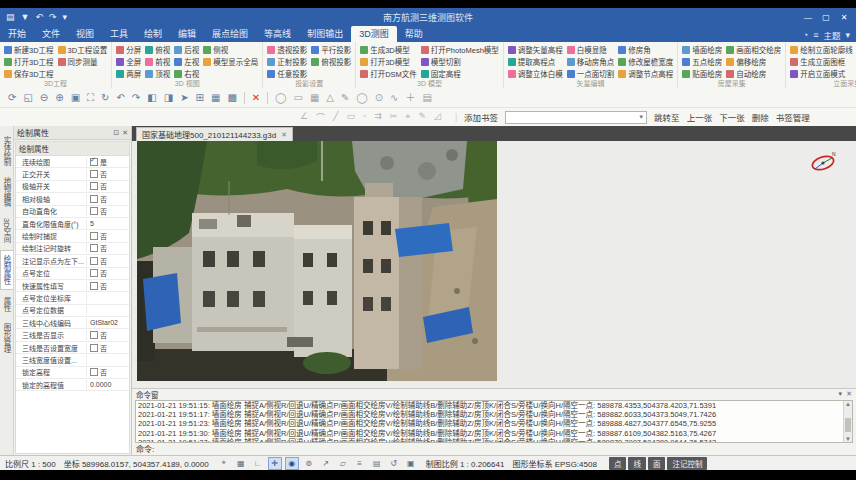  Describe the element at coordinates (275, 464) in the screenshot. I see `polar-icon: ✛` at that location.